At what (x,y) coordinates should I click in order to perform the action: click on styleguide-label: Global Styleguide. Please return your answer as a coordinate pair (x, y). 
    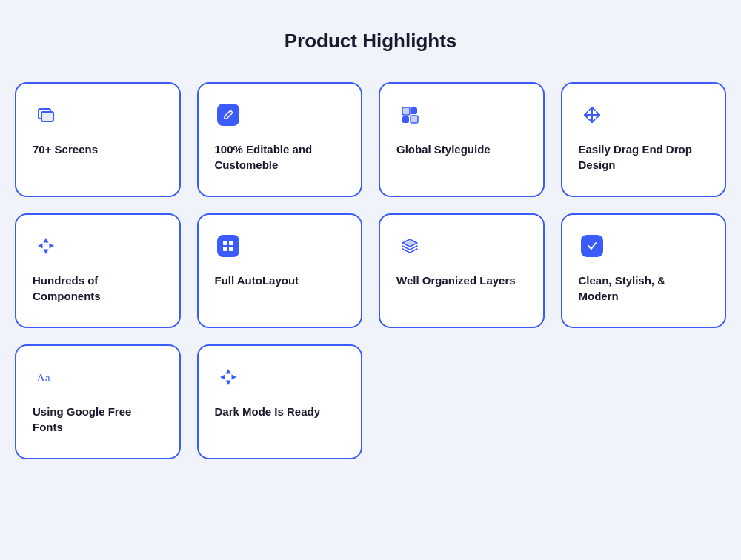
    Looking at the image, I should click on (443, 150).